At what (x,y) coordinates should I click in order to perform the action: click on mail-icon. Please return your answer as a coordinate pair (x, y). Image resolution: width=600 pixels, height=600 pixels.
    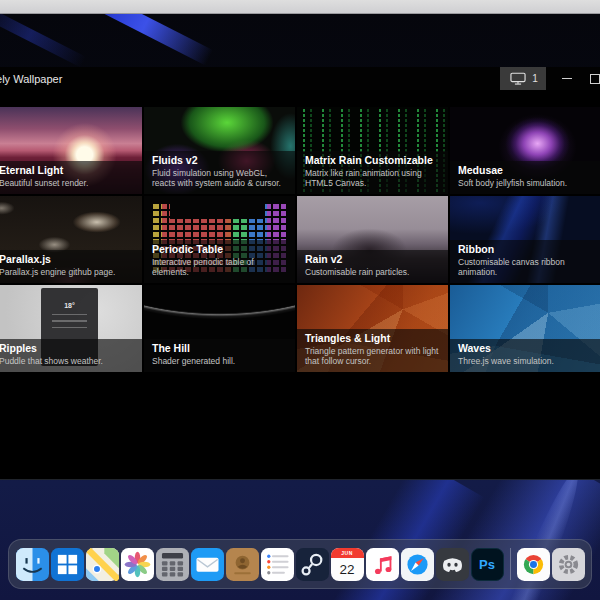
    Looking at the image, I should click on (208, 564).